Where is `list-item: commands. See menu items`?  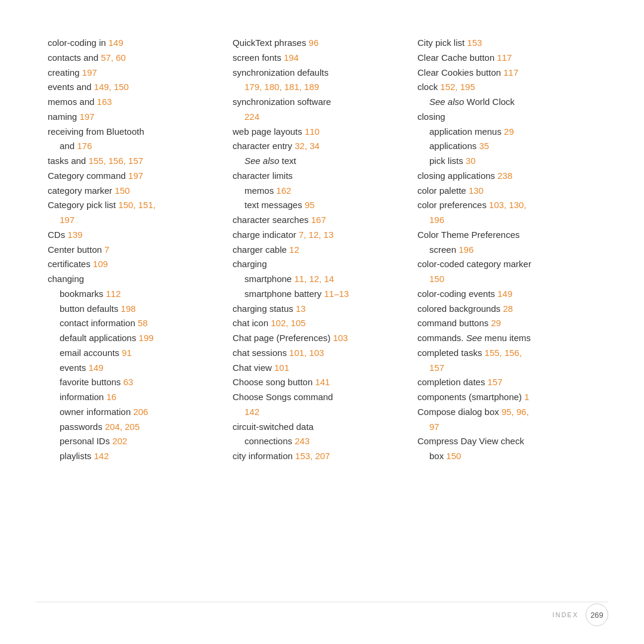 list-item: commands. See menu items is located at coordinates (504, 339).